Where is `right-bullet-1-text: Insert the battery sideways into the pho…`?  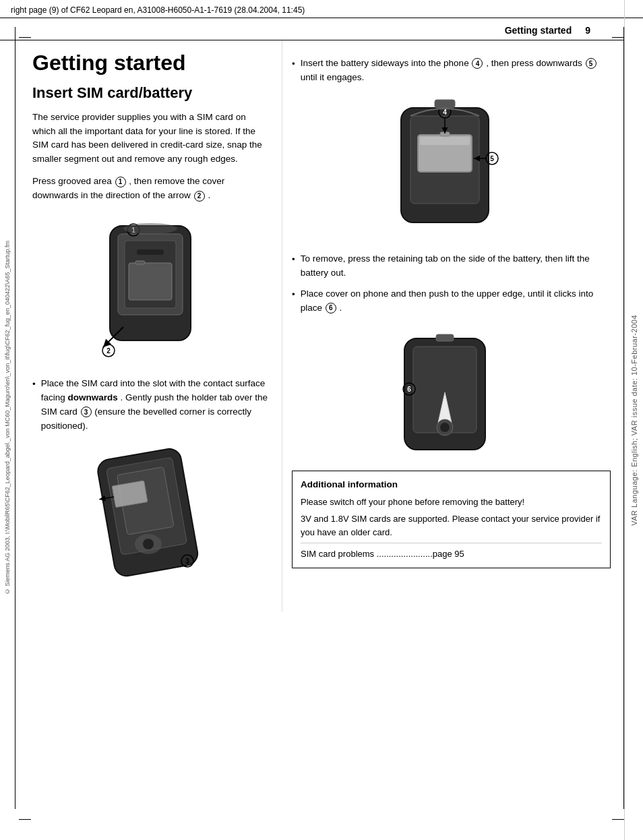
right-bullet-1-text: Insert the battery sideways into the pho… is located at coordinates (456, 71).